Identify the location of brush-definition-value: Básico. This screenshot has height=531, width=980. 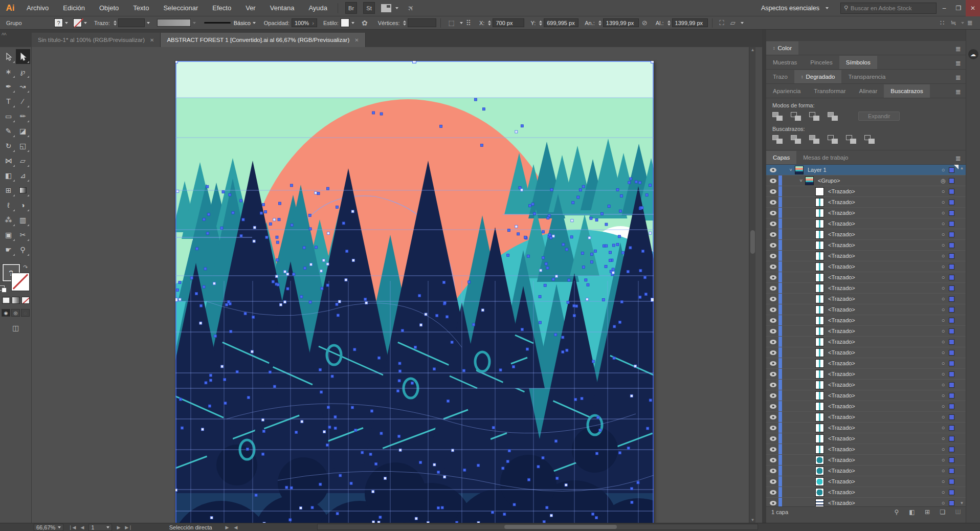
(242, 23).